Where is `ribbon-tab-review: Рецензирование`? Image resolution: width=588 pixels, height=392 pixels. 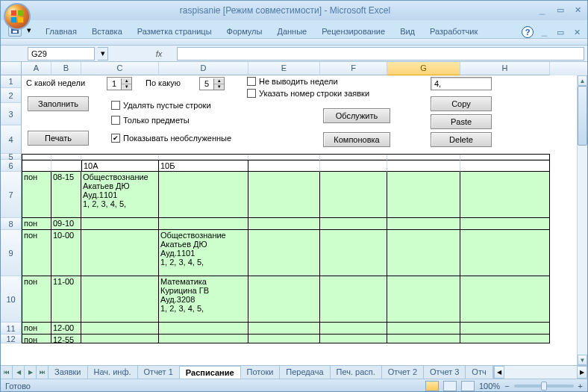
ribbon-tab-review: Рецензирование is located at coordinates (354, 31).